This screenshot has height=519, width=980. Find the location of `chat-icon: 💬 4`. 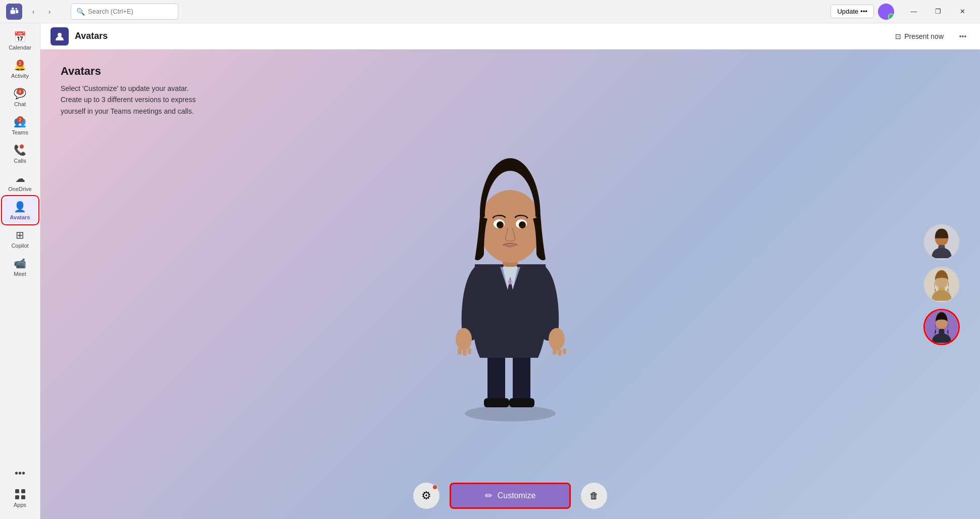

chat-icon: 💬 4 is located at coordinates (20, 93).